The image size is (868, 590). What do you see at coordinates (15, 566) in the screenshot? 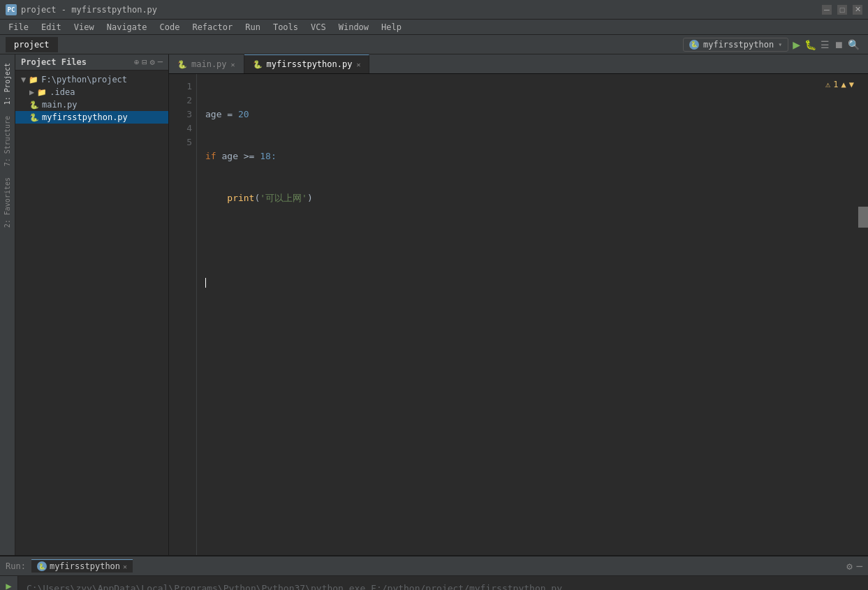
I see `run-label: Run:` at bounding box center [15, 566].